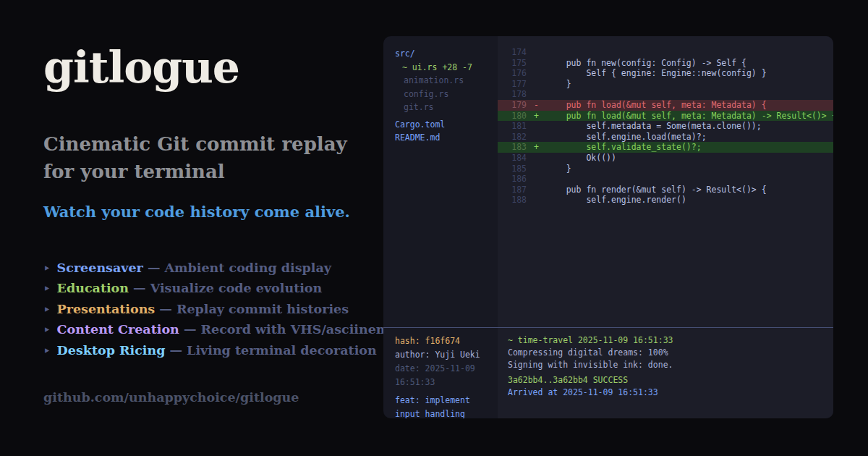 The width and height of the screenshot is (868, 456). What do you see at coordinates (665, 94) in the screenshot?
I see `code-line: 178` at bounding box center [665, 94].